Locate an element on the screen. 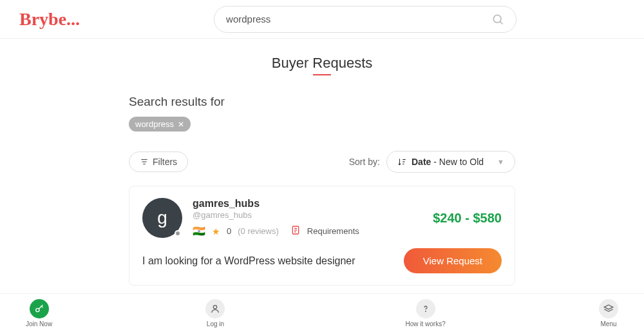 This screenshot has height=332, width=644. nav-label: How it works? is located at coordinates (425, 324).